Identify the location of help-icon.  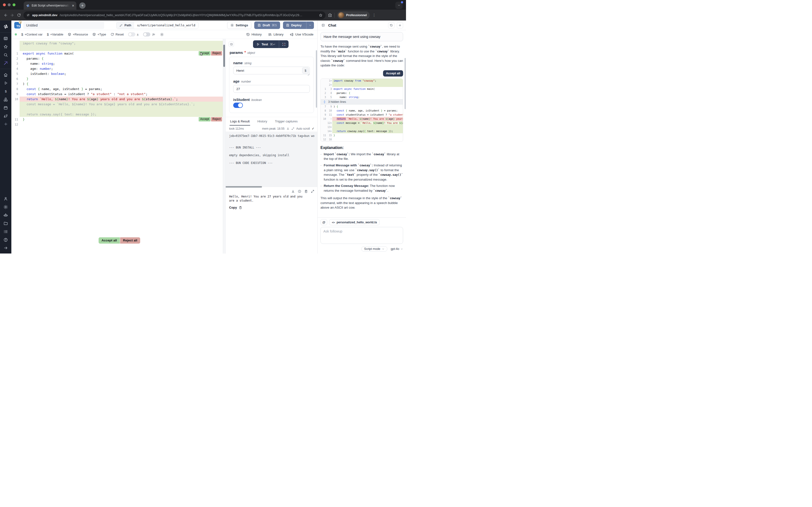
(6, 240).